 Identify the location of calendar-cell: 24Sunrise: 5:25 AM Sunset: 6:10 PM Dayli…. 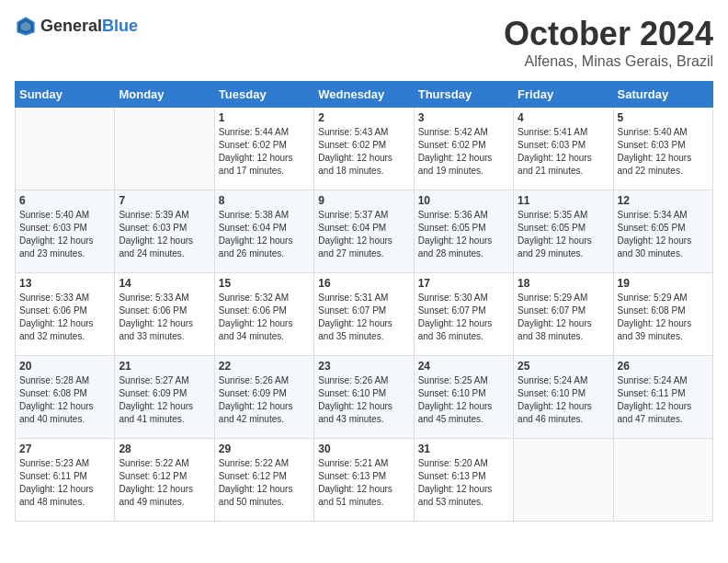
(463, 397).